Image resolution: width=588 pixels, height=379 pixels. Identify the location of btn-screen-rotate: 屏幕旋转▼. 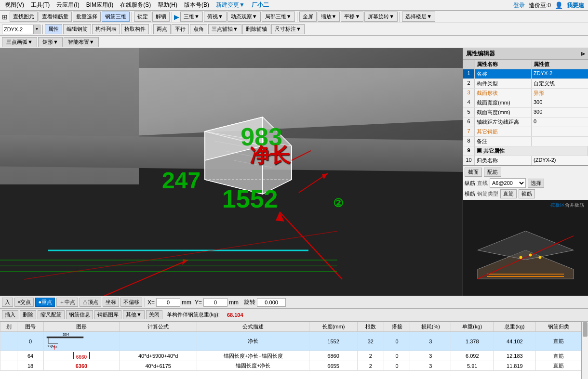
(381, 16).